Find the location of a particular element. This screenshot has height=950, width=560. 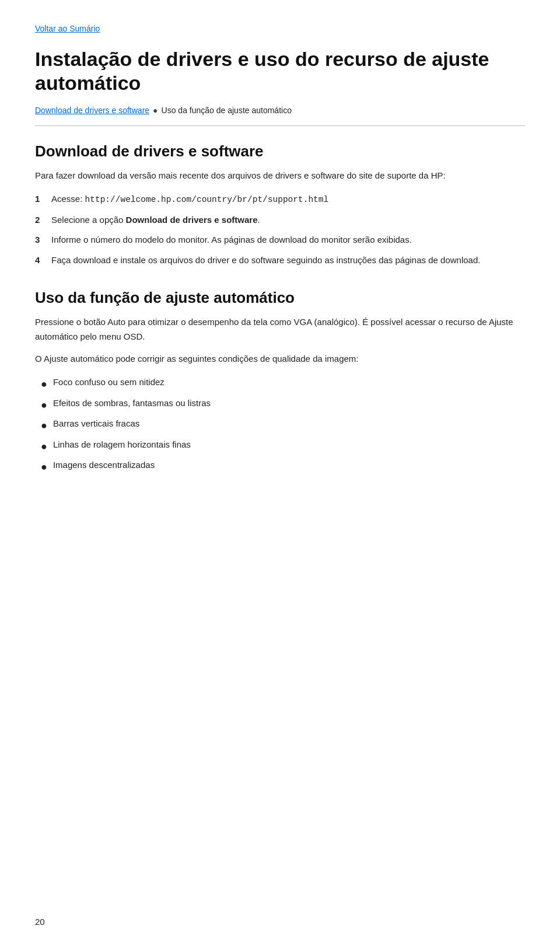

bullet-item-4: ● Linhas de rolagem horizontais finas is located at coordinates (283, 446).